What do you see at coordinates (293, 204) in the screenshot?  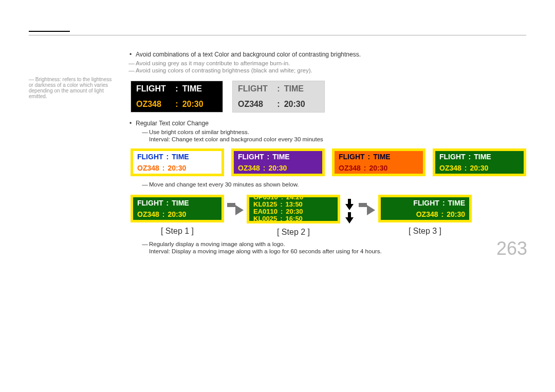 I see `scroll-row: KL0125:13:50` at bounding box center [293, 204].